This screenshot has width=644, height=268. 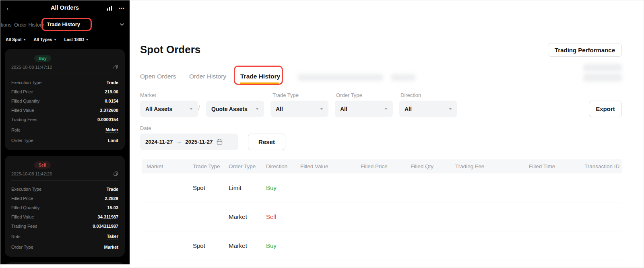 I want to click on date-filter-label: Date, so click(x=146, y=128).